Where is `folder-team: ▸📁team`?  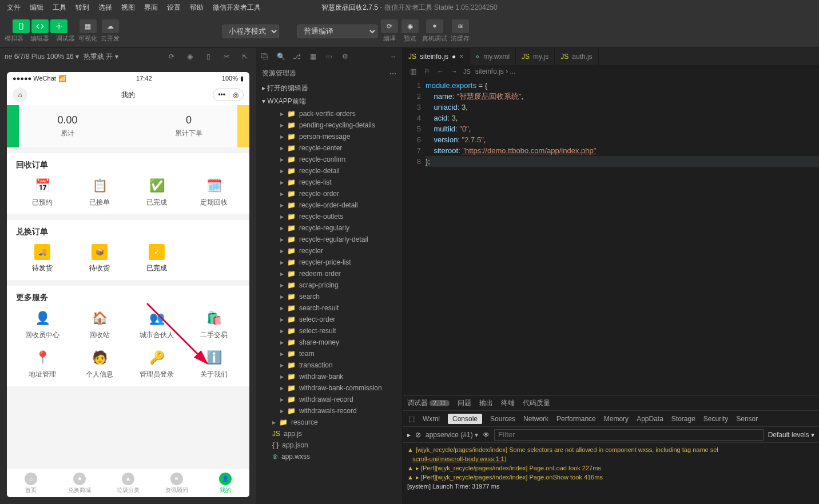
folder-team: ▸📁team is located at coordinates (329, 354).